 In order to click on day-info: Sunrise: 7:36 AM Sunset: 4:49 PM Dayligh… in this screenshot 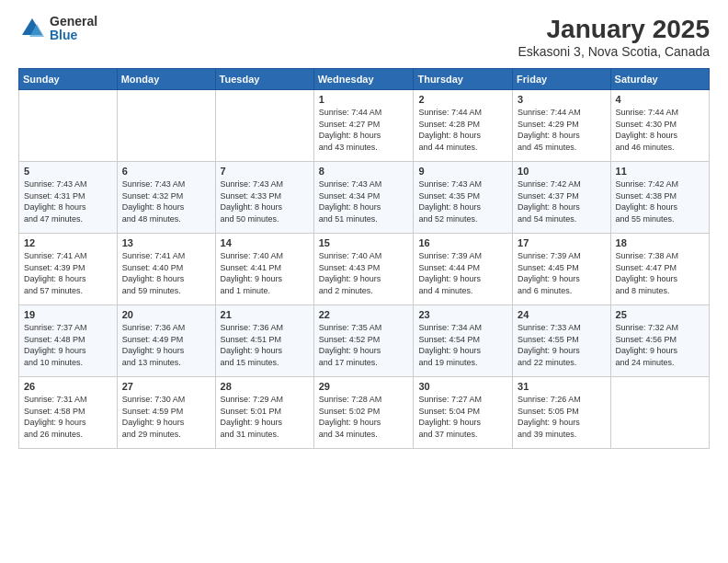, I will do `click(166, 345)`.